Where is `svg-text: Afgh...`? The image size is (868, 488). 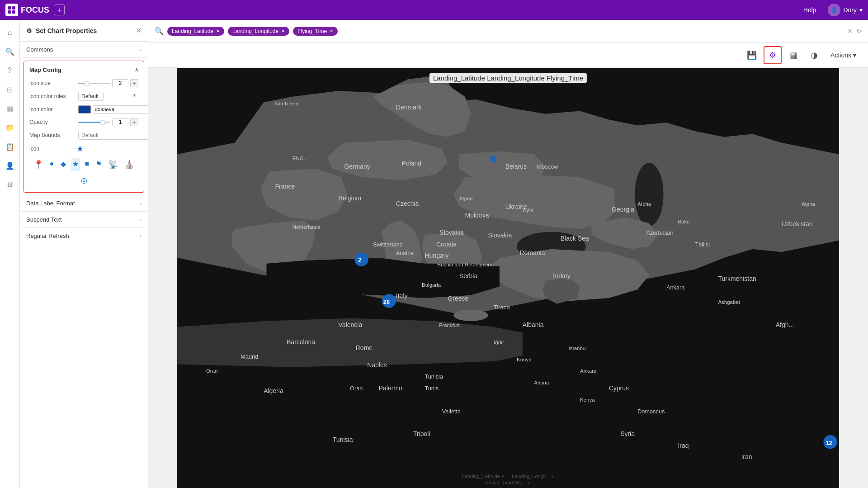 svg-text: Afgh... is located at coordinates (785, 325).